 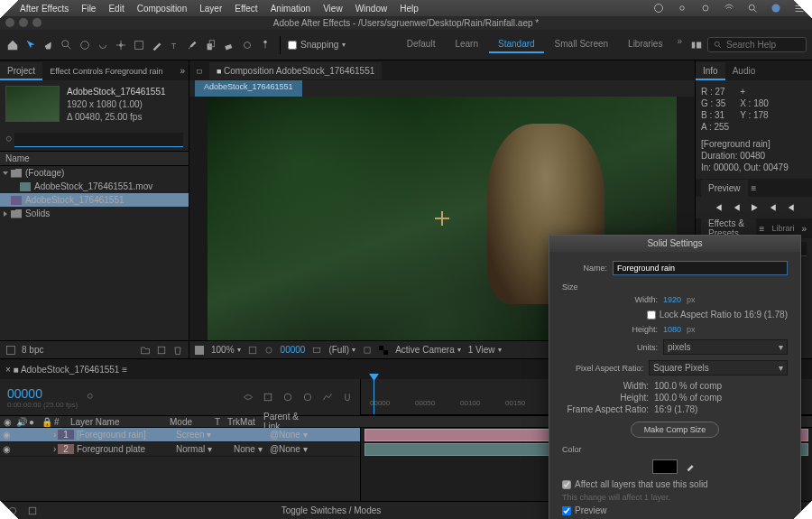 I want to click on last-frame-icon, so click(x=790, y=208).